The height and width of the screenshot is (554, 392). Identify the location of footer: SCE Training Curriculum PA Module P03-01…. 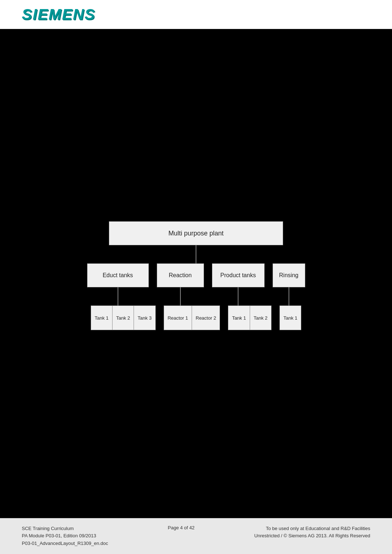
(196, 536).